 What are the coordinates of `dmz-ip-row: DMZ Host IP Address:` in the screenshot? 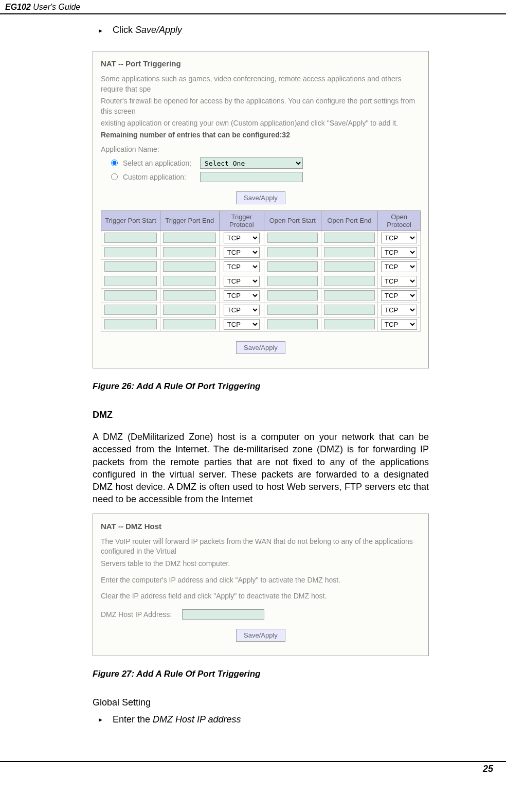 It's located at (261, 614).